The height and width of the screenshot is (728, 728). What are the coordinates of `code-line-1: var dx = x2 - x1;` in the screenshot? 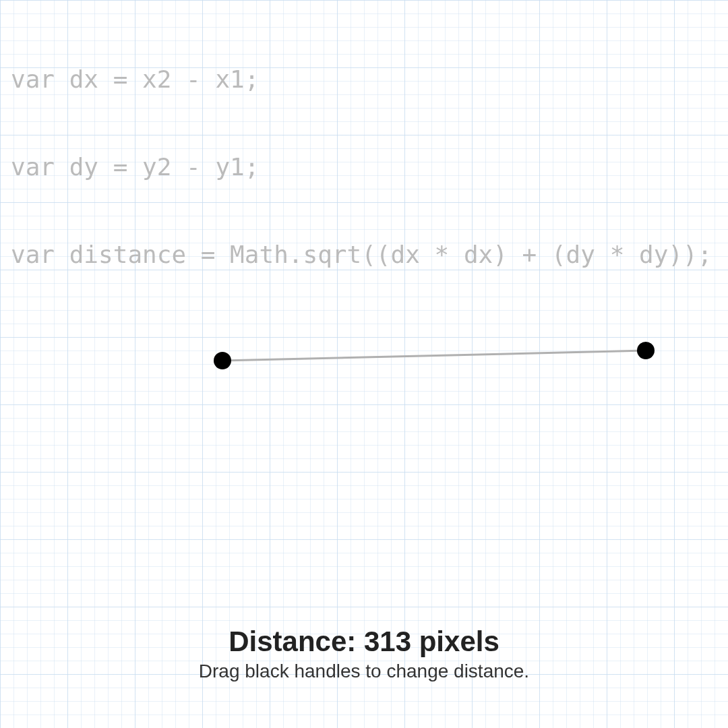 It's located at (364, 80).